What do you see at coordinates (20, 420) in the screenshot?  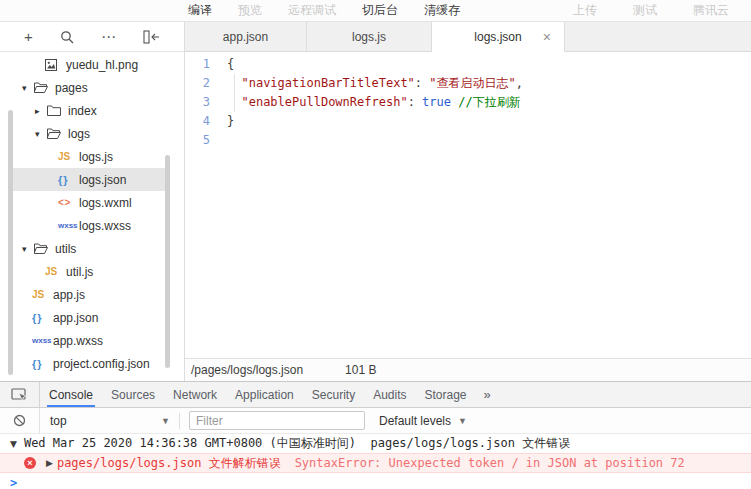 I see `clear-console-icon` at bounding box center [20, 420].